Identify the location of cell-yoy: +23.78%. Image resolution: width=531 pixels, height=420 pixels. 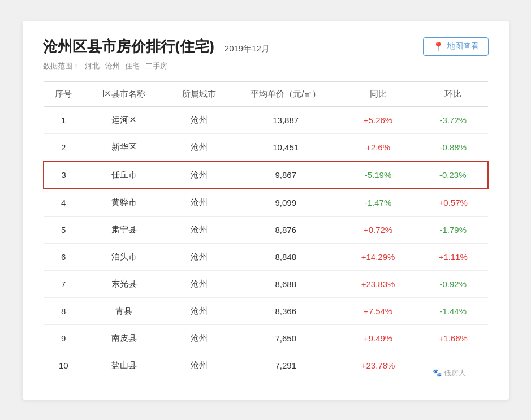
(378, 365).